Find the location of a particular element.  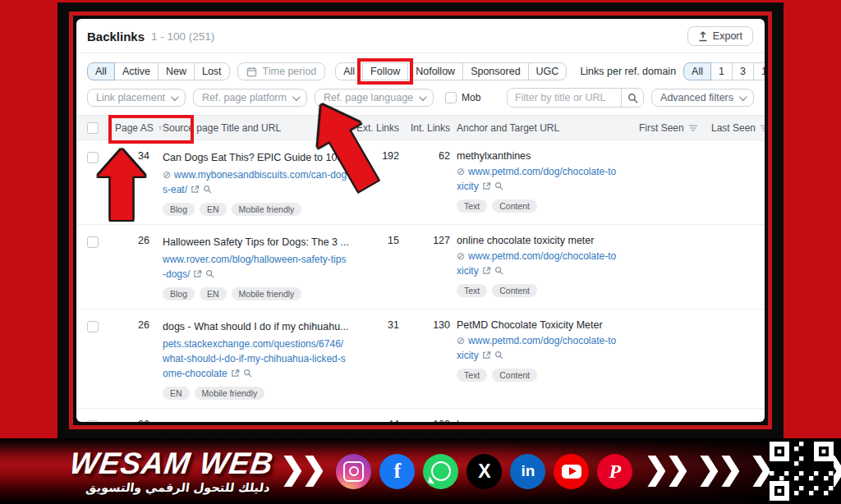

advanced-filters-dropdown: Advanced filters is located at coordinates (703, 98).